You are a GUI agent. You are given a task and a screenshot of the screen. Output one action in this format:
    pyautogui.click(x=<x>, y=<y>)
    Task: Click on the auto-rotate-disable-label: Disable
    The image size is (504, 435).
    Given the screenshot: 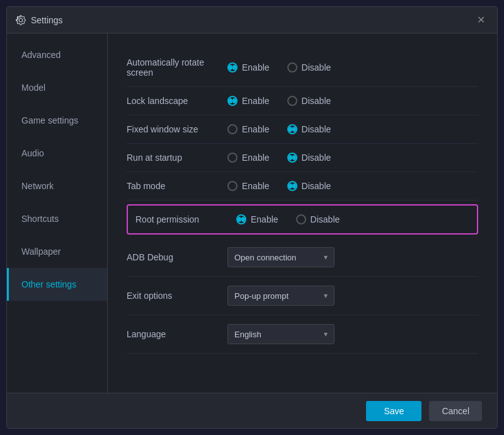 What is the action you would take?
    pyautogui.click(x=316, y=67)
    